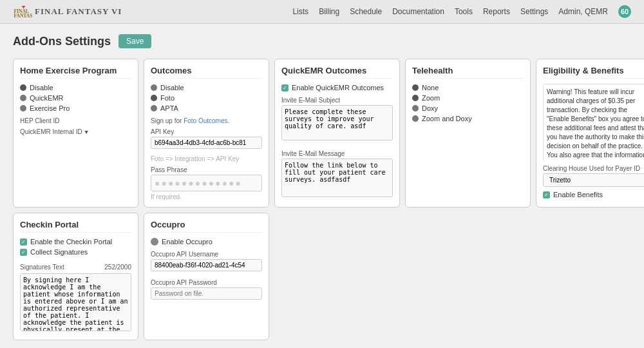 This screenshot has height=348, width=644. Describe the element at coordinates (76, 252) in the screenshot. I see `collect-signatures-option: ✓ Collect Signatures` at that location.